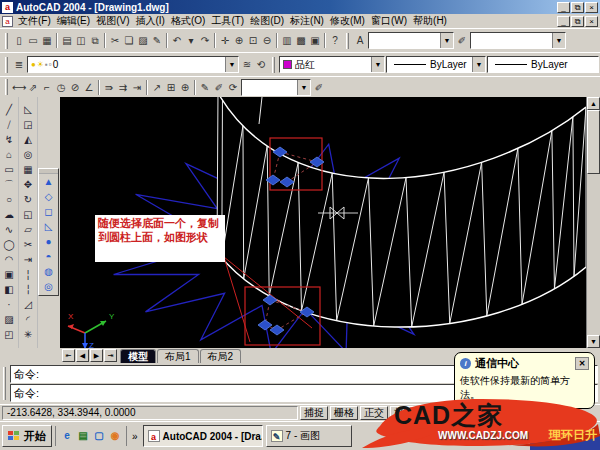 This screenshot has height=450, width=600. Describe the element at coordinates (34, 21) in the screenshot. I see `menu-file: 文件(F)` at that location.